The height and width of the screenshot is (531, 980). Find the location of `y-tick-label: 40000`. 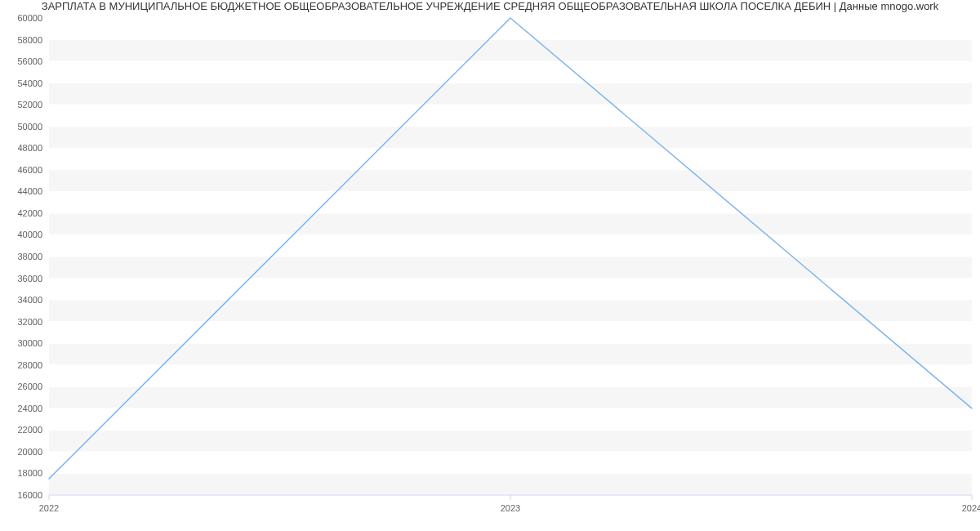

y-tick-label: 40000 is located at coordinates (29, 234).